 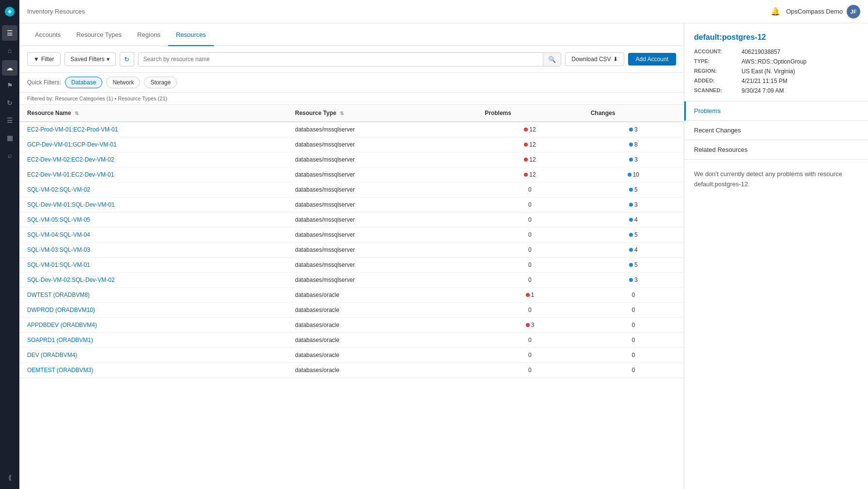 I want to click on detail-tab-related-resources: Related Resources, so click(x=776, y=149).